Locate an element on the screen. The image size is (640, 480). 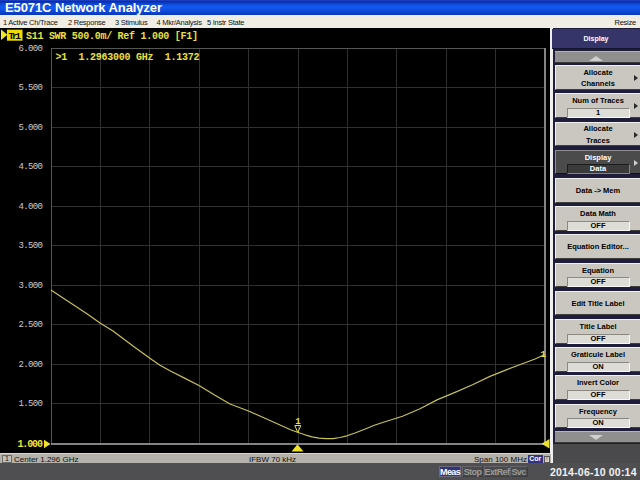
svg-text: 1.500 is located at coordinates (32, 404).